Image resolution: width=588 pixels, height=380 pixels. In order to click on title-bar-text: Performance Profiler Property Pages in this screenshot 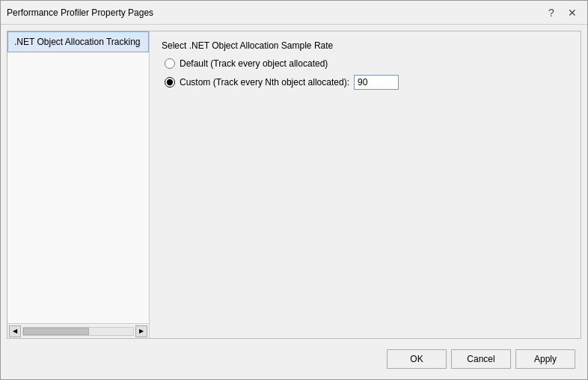, I will do `click(275, 13)`.